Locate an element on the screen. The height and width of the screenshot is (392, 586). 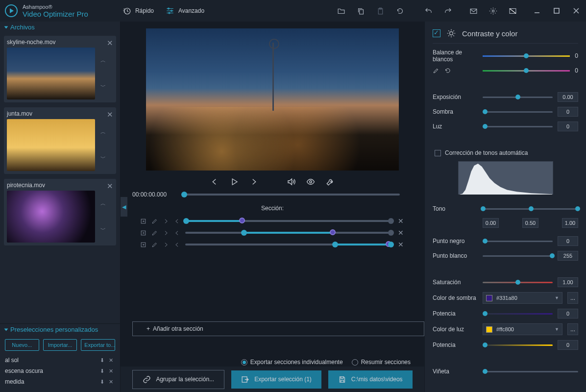
wb2-value: 0 is located at coordinates (576, 71).